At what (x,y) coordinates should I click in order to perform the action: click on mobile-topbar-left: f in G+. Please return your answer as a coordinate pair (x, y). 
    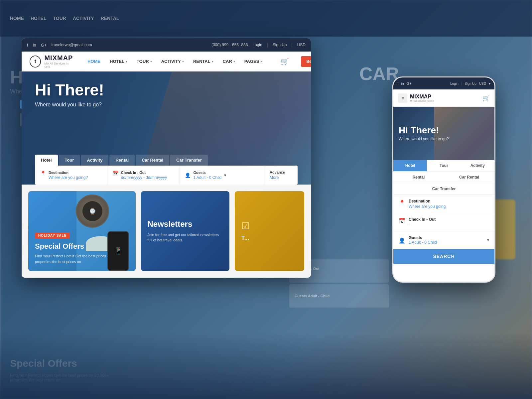
    Looking at the image, I should click on (404, 83).